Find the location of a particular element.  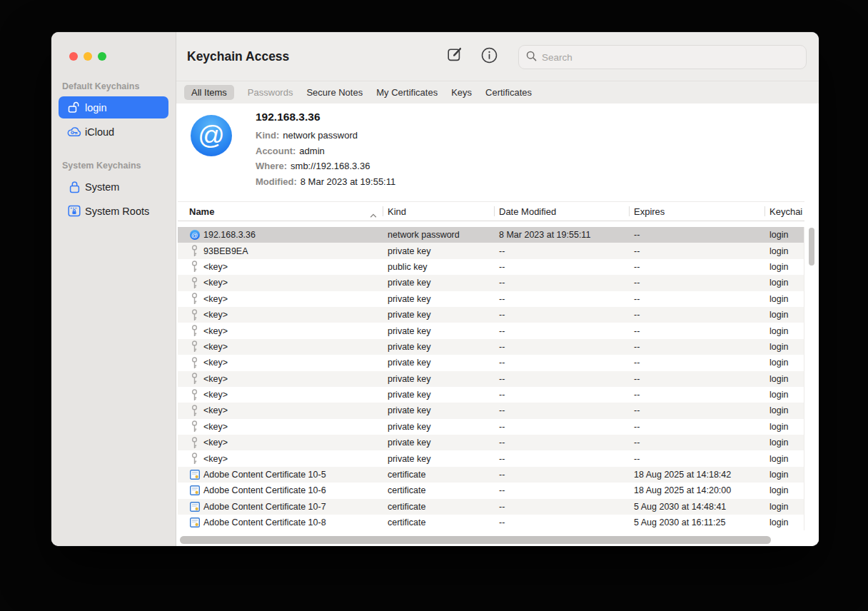

table-header: Name Kind Date Modified Expires Keychai is located at coordinates (491, 211).